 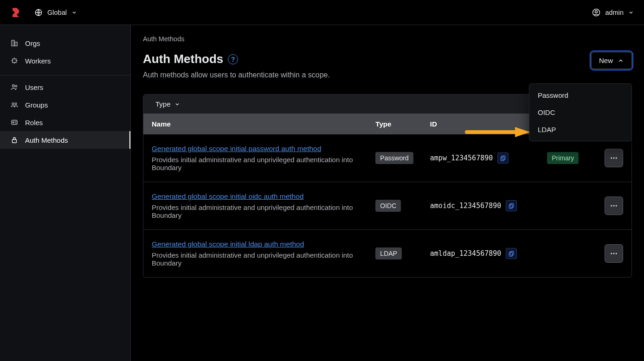 I want to click on app-logo-icon, so click(x=16, y=13).